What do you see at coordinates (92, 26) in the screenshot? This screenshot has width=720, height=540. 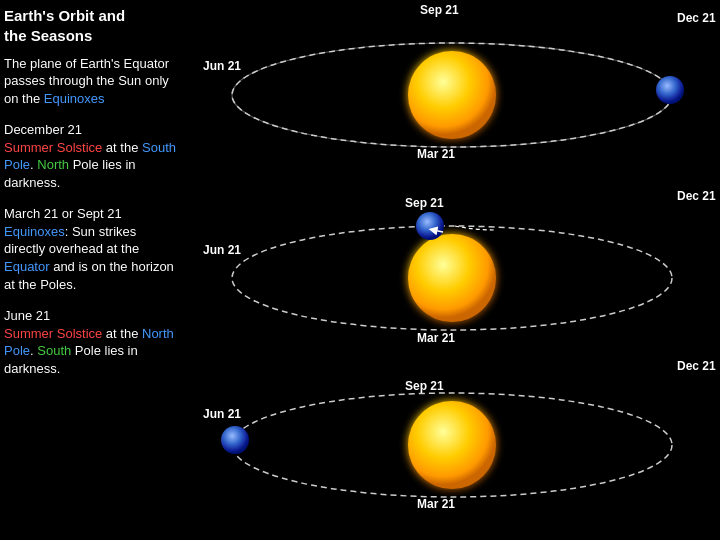 I see `page-title: Earth's Orbit andthe Seasons` at bounding box center [92, 26].